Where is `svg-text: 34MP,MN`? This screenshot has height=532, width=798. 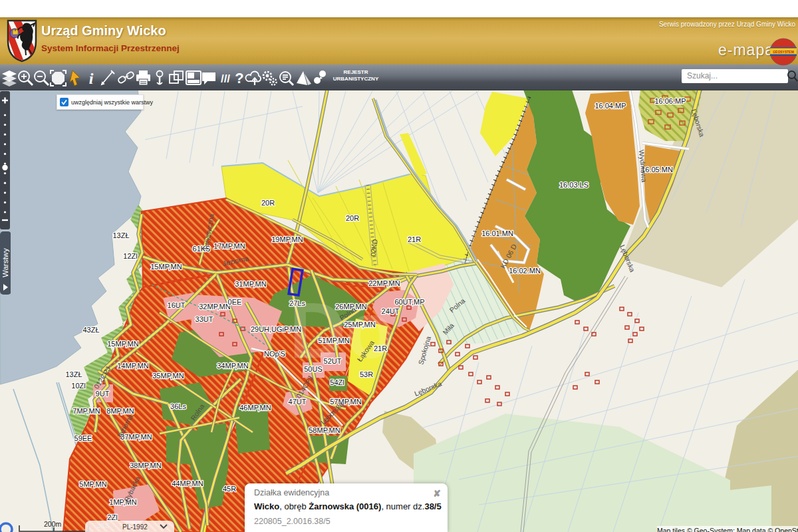 svg-text: 34MP,MN is located at coordinates (233, 366).